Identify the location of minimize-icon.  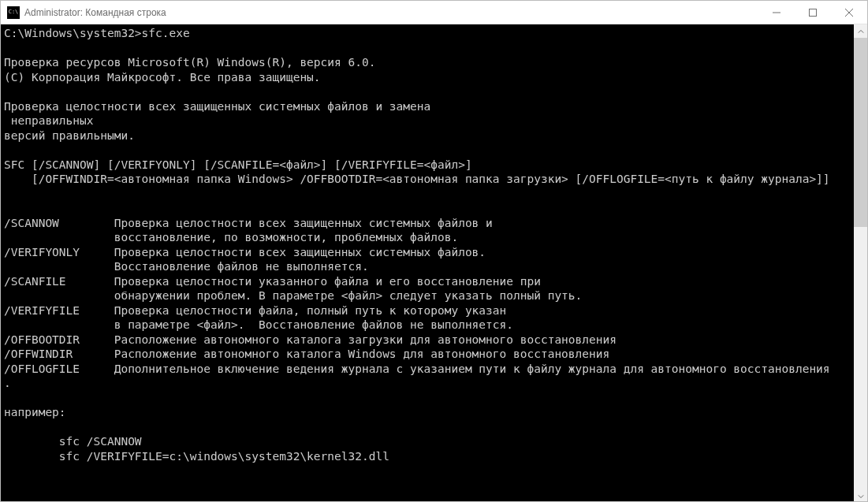
(777, 13).